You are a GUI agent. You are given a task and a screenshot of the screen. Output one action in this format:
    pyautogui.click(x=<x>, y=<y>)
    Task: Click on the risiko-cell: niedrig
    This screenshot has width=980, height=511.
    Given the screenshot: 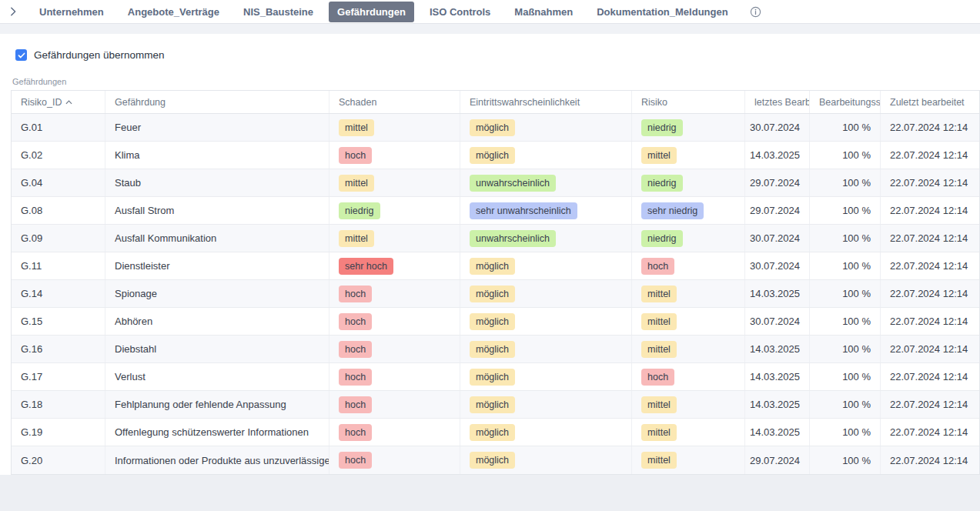 What is the action you would take?
    pyautogui.click(x=688, y=239)
    